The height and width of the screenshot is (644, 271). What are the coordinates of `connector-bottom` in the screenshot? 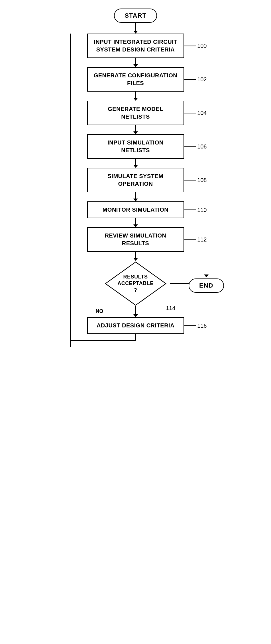 It's located at (136, 337).